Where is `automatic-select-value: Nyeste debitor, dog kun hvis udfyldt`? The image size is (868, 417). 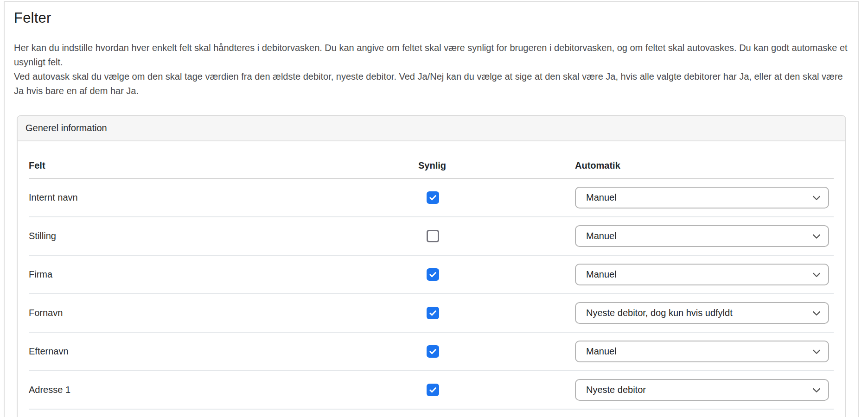 automatic-select-value: Nyeste debitor, dog kun hvis udfyldt is located at coordinates (659, 313).